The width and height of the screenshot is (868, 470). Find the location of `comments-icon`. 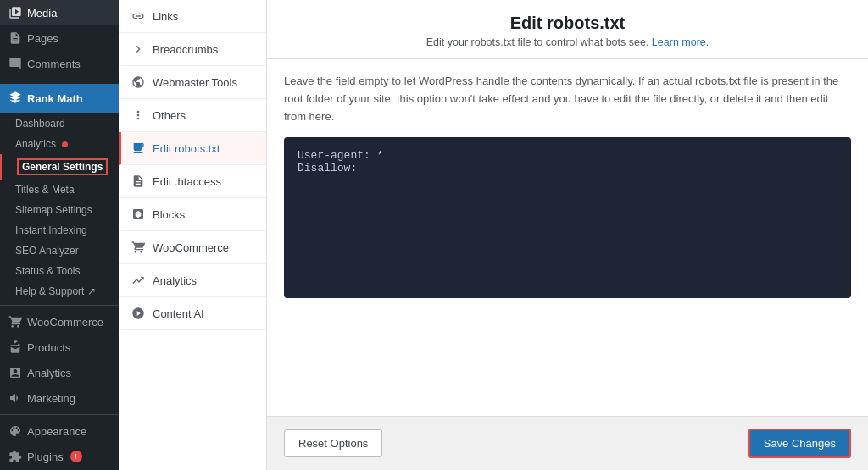

comments-icon is located at coordinates (15, 64).